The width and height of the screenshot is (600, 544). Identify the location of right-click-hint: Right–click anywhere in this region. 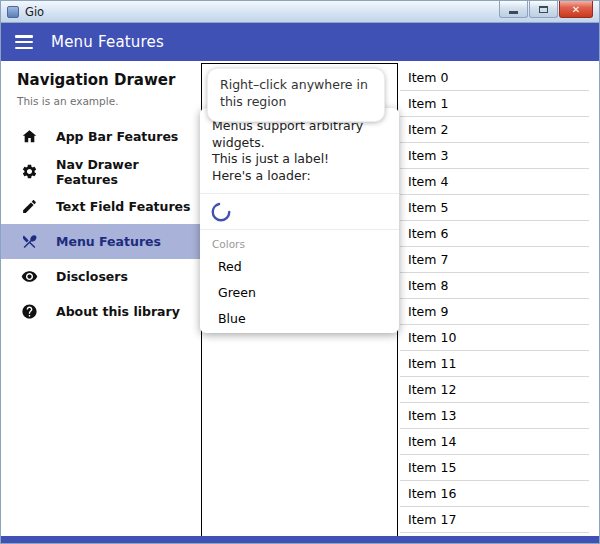
(296, 95).